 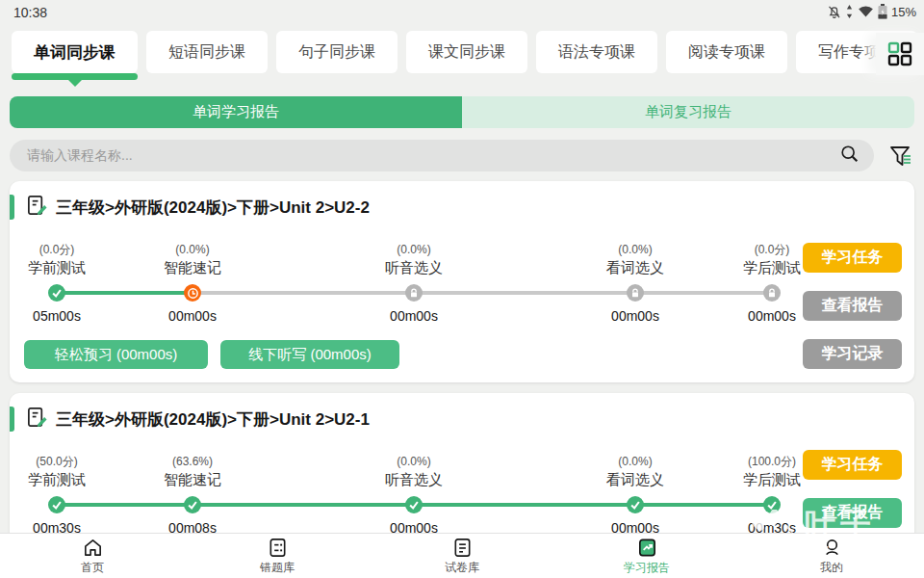 I want to click on tab-reading: 阅读专项课, so click(x=727, y=52).